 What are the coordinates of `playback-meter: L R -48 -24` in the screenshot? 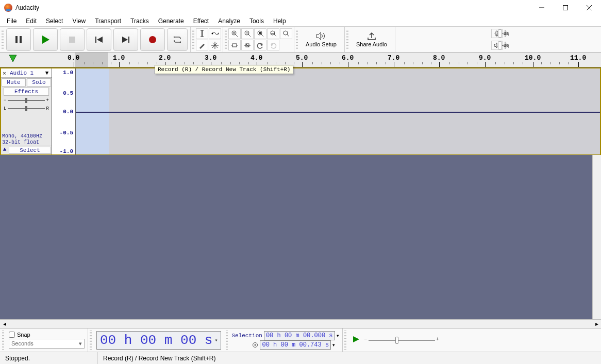 It's located at (498, 45).